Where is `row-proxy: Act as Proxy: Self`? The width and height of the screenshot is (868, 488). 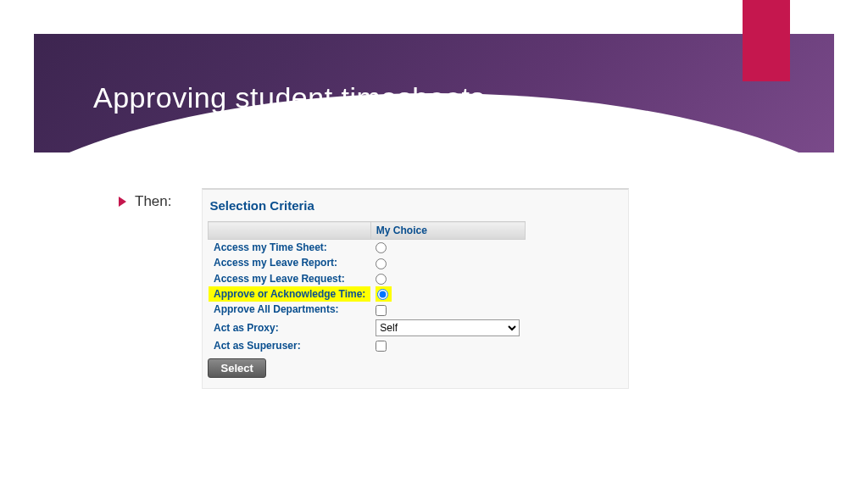 row-proxy: Act as Proxy: Self is located at coordinates (366, 328).